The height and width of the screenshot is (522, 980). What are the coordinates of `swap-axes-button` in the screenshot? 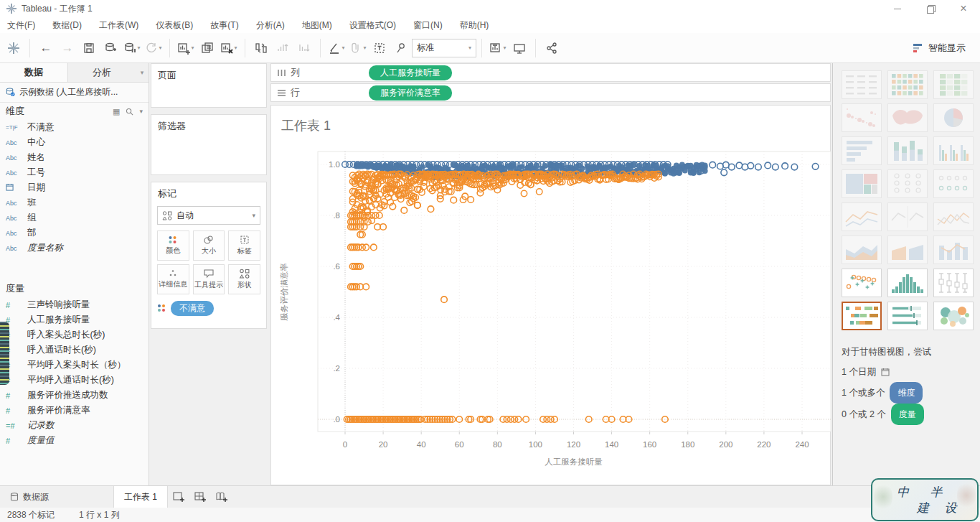 It's located at (261, 48).